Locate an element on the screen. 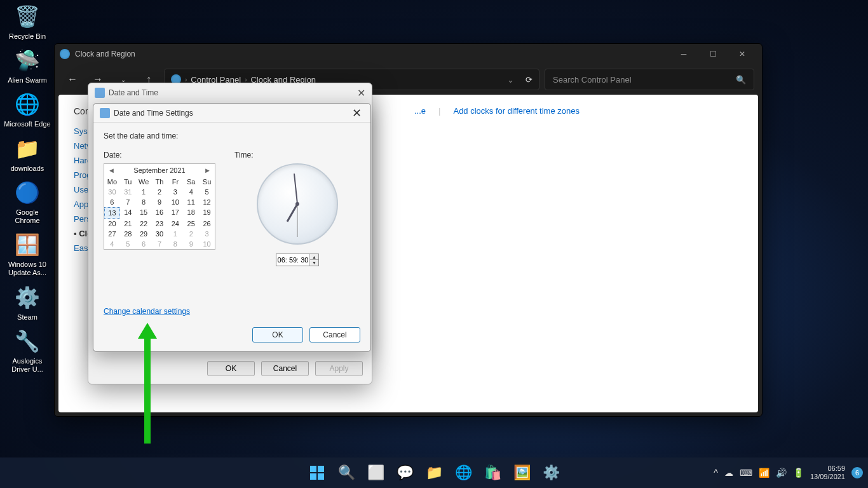 This screenshot has height=488, width=868. prev-month-button: ◄ is located at coordinates (112, 170).